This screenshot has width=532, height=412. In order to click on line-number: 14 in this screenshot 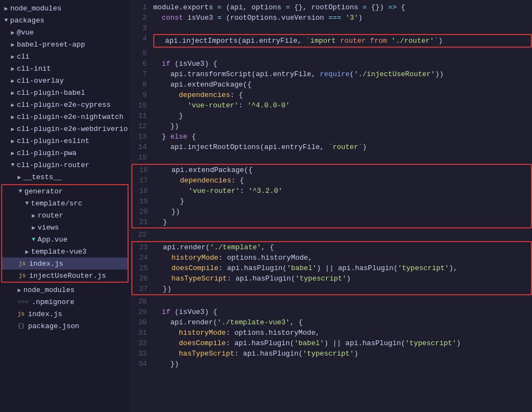, I will do `click(142, 147)`.